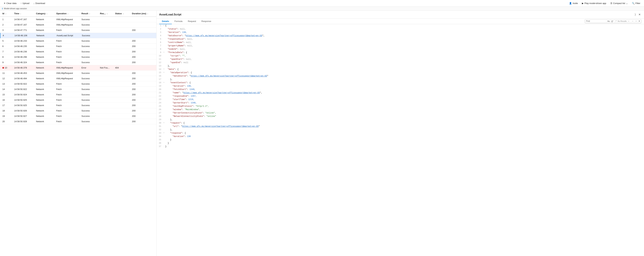  What do you see at coordinates (612, 21) in the screenshot?
I see `match-word-button: A̲ᵇ` at bounding box center [612, 21].